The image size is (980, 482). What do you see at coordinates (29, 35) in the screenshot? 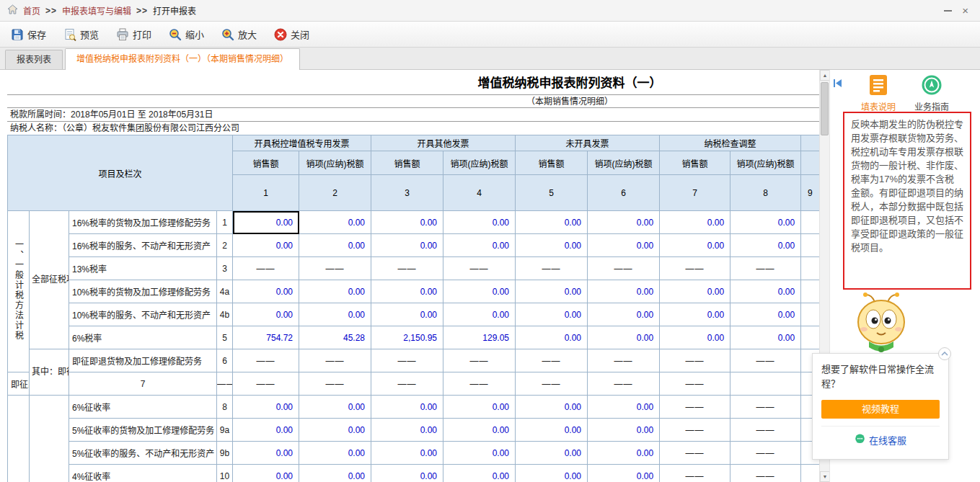
I see `save-button: 保存` at bounding box center [29, 35].